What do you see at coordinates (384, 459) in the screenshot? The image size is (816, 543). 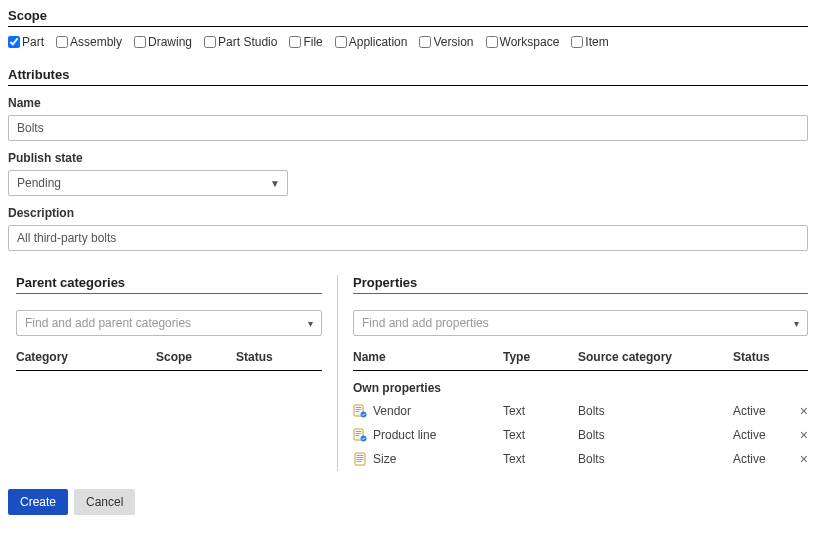 I see `property-name: Size` at bounding box center [384, 459].